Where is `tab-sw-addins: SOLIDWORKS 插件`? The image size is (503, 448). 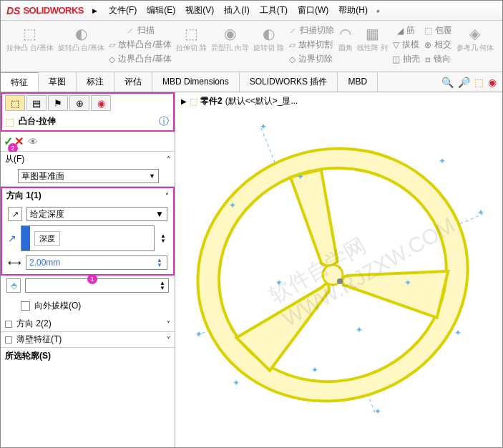 tab-sw-addins: SOLIDWORKS 插件 is located at coordinates (289, 82).